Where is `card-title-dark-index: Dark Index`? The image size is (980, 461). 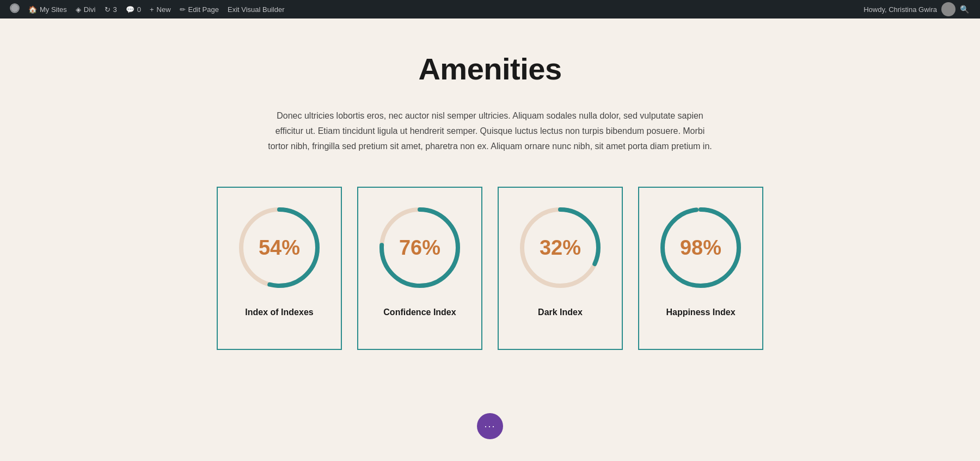 card-title-dark-index: Dark Index is located at coordinates (560, 312).